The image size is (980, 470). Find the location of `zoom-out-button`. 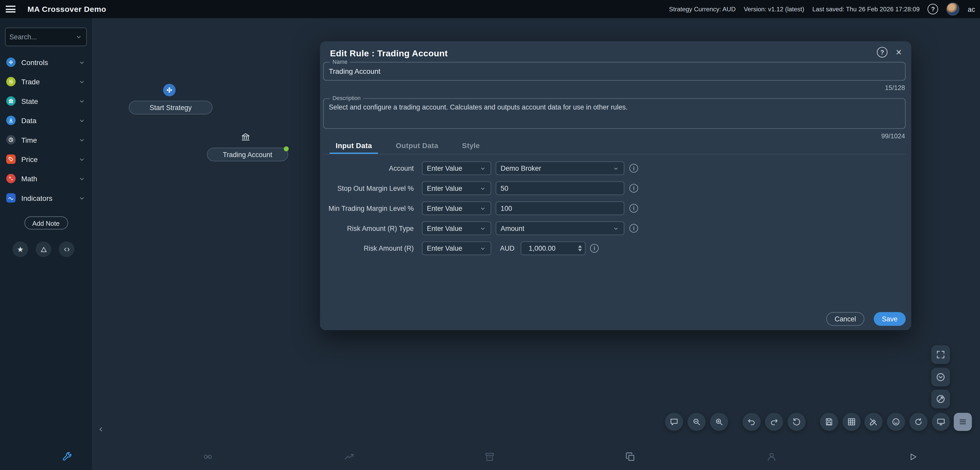

zoom-out-button is located at coordinates (696, 422).